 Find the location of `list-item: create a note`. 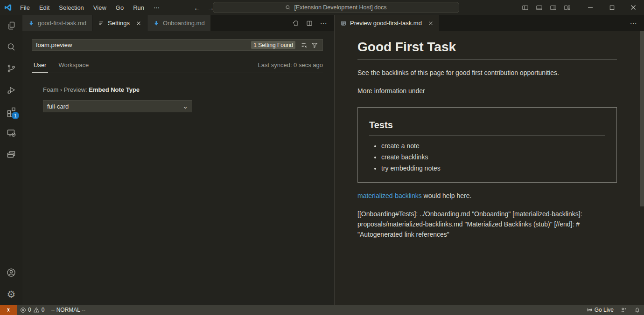

list-item: create a note is located at coordinates (493, 146).